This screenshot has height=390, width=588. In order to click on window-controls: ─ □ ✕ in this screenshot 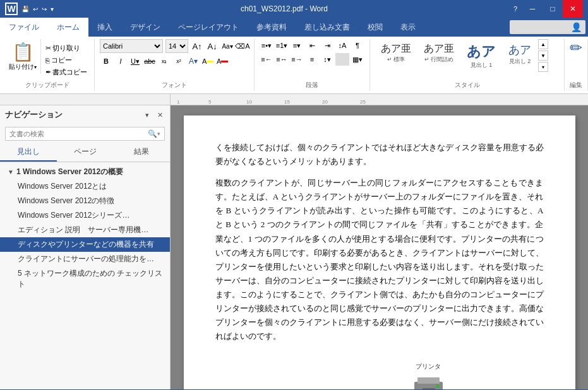, I will do `click(553, 9)`.